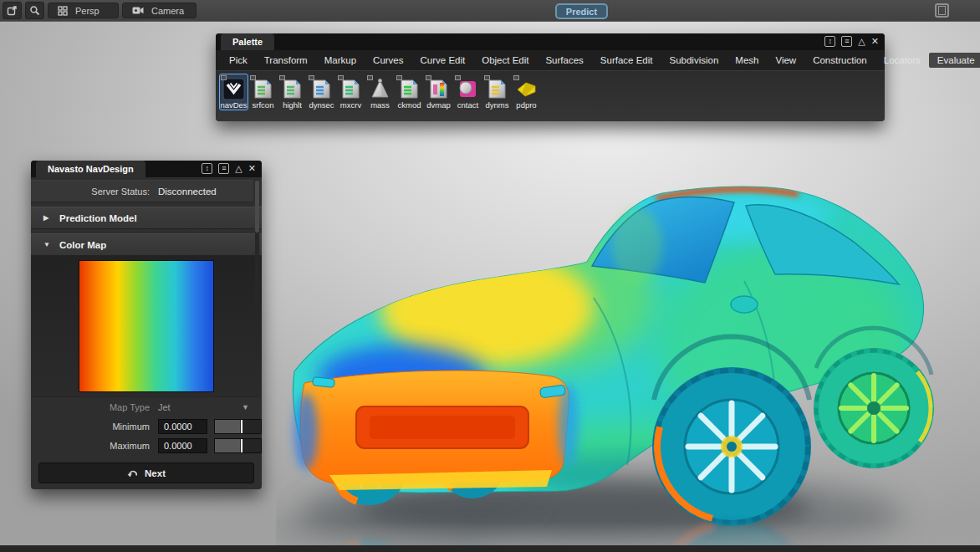 The image size is (980, 552). Describe the element at coordinates (942, 10) in the screenshot. I see `window-icon` at that location.